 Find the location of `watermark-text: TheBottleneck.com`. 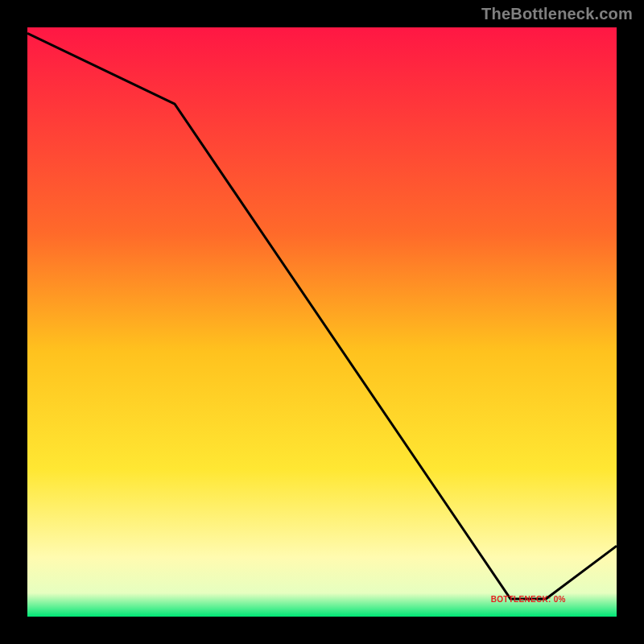

watermark-text: TheBottleneck.com is located at coordinates (557, 14).